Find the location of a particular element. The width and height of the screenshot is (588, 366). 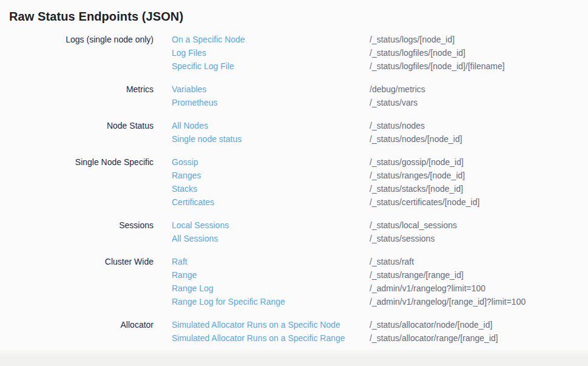

endpoint-link: Log Files is located at coordinates (271, 53).